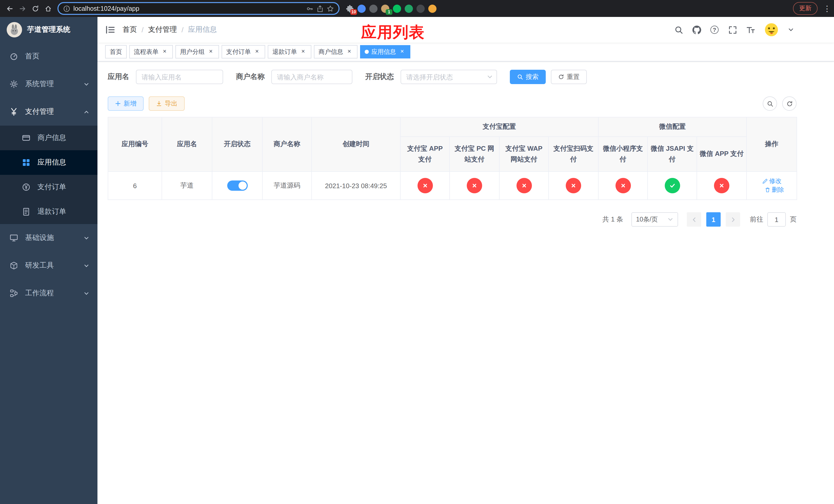 This screenshot has height=504, width=834. What do you see at coordinates (49, 112) in the screenshot?
I see `sidebar-item-payment: 支付管理` at bounding box center [49, 112].